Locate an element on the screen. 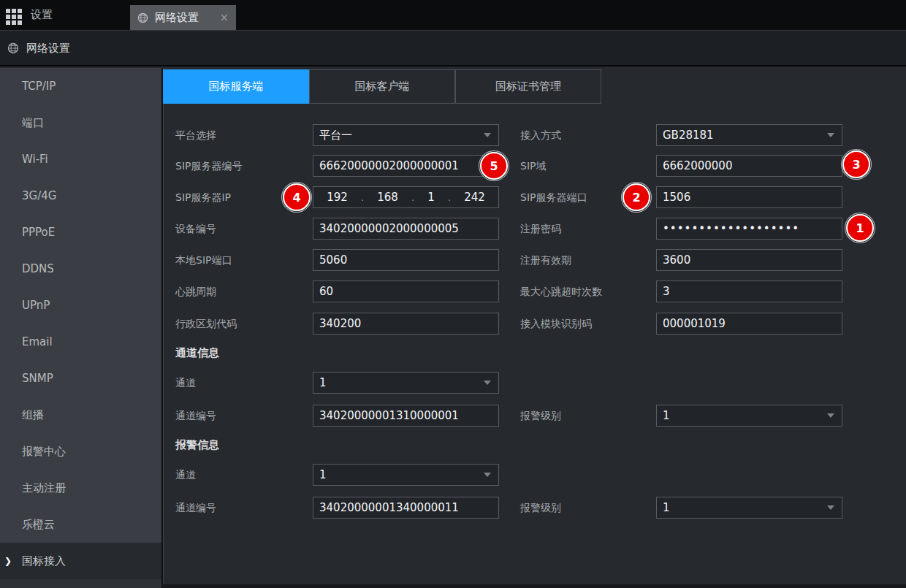 The width and height of the screenshot is (906, 588). alarm-level-select-value: 1 is located at coordinates (666, 416).